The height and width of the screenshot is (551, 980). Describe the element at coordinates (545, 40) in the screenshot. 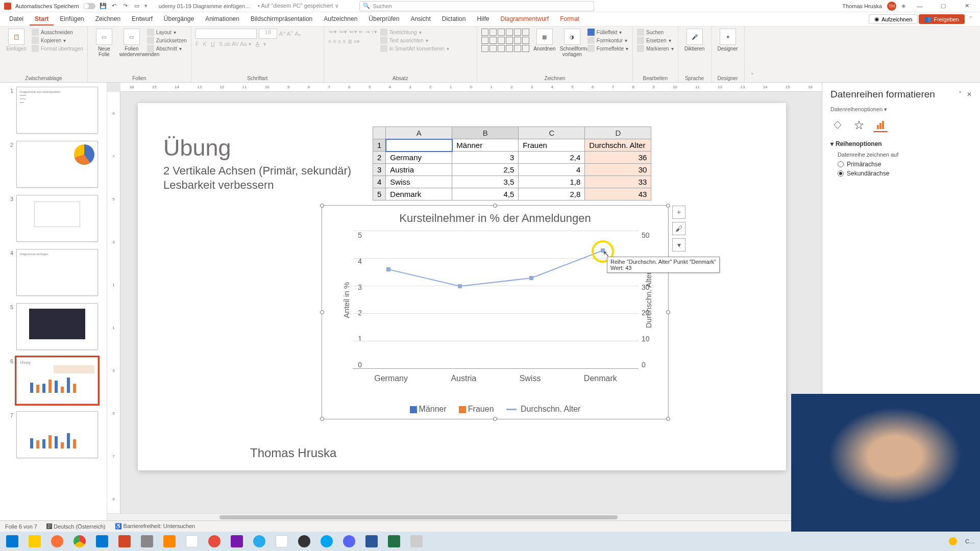

I see `arrange-button: ▦Anordnen` at that location.